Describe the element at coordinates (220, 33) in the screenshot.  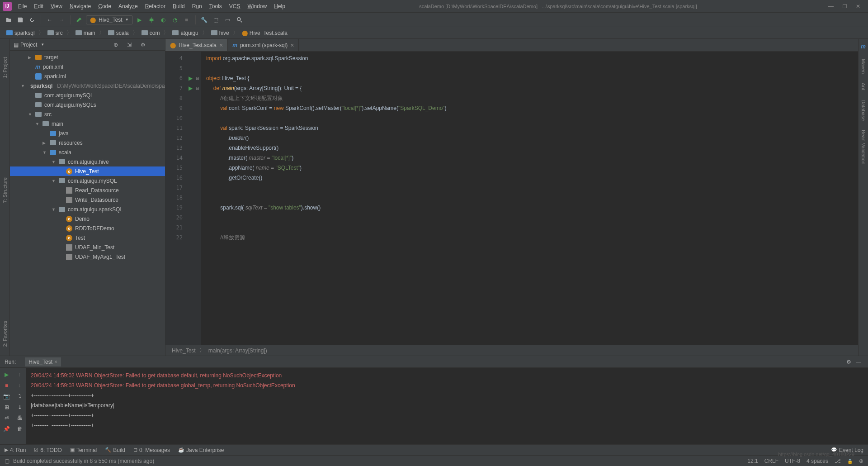
I see `crumb-hive: hive` at that location.